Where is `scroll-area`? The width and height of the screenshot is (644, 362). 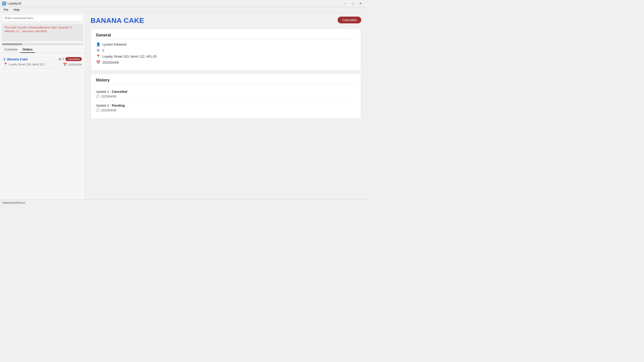
scroll-area is located at coordinates (43, 44).